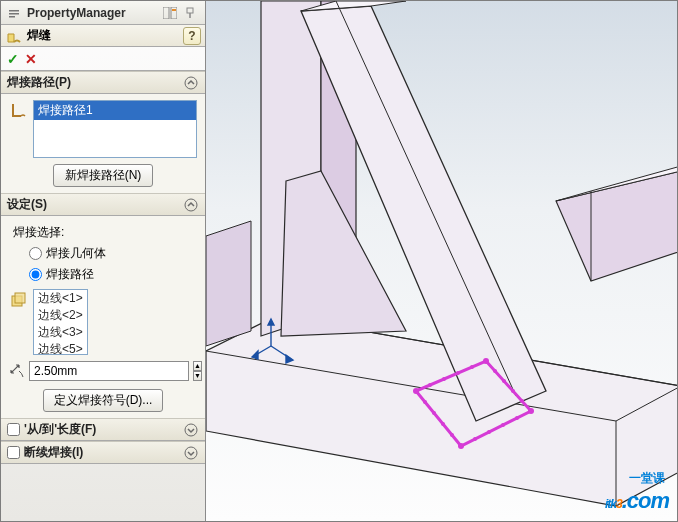  What do you see at coordinates (14, 430) in the screenshot?
I see `from-to-checkbox` at bounding box center [14, 430].